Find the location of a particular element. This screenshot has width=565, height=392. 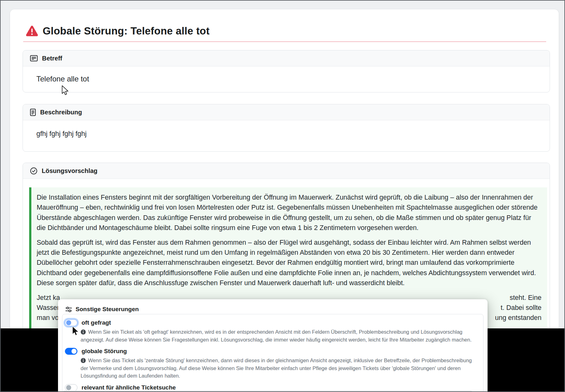

fragment-left: Jetzt ka is located at coordinates (48, 298).